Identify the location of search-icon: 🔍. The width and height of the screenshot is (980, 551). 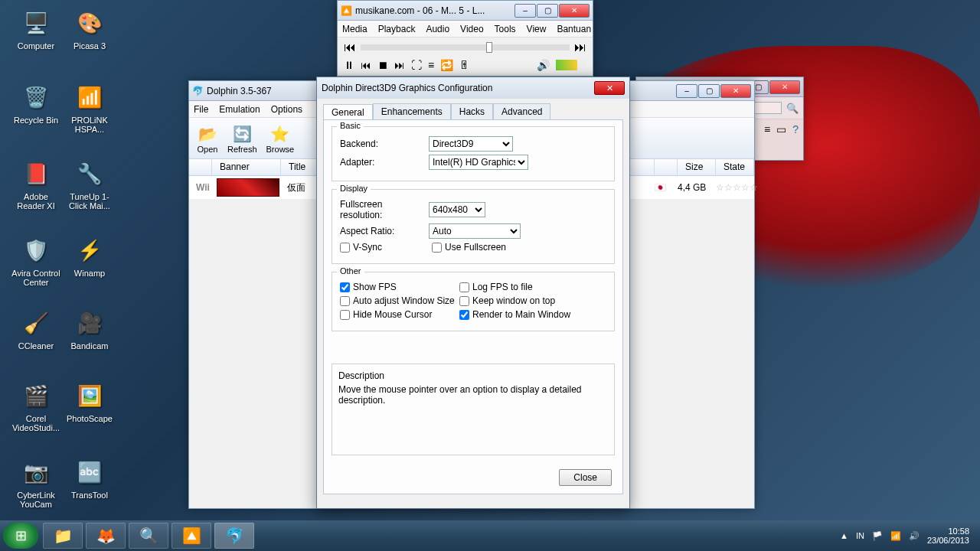
(792, 109).